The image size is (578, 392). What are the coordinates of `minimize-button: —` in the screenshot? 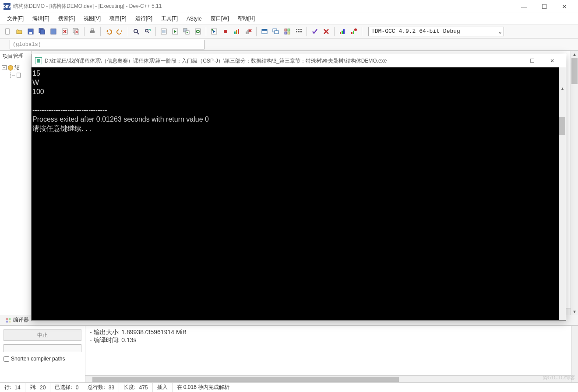 It's located at (524, 7).